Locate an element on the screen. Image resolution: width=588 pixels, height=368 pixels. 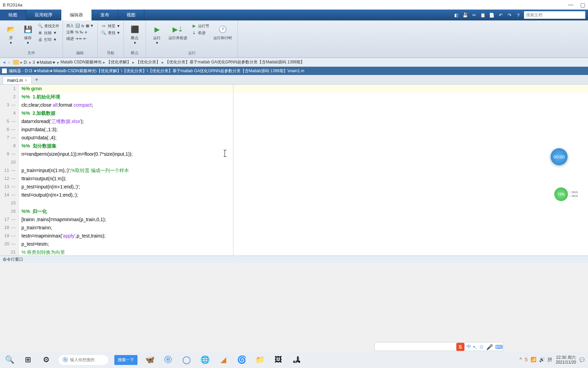
path-bar: ◄ ► ▸ D:▸ 3 ★Matlab★▸ Matalb CSDN紫极神光▸ 【… is located at coordinates (294, 62).